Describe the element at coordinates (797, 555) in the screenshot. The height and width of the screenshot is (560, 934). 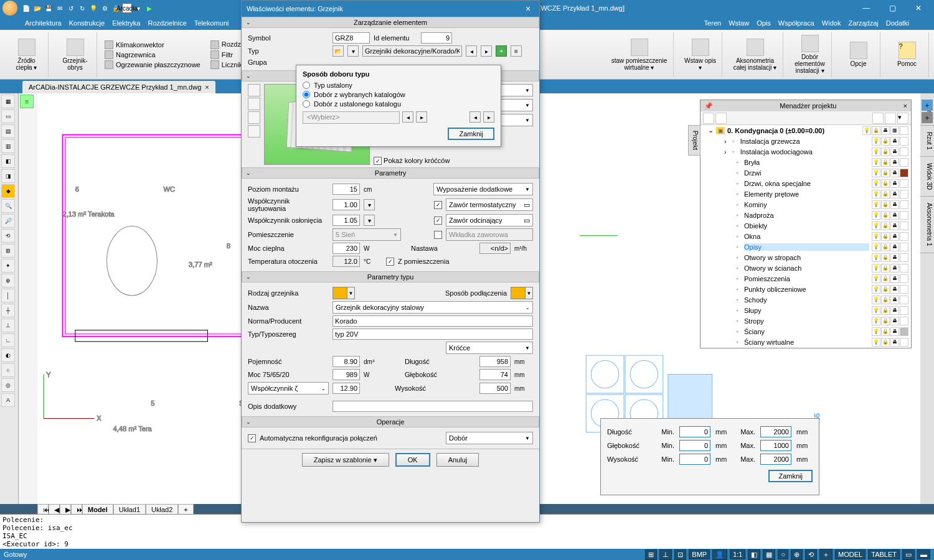
I see `status-toggle: ⊕` at that location.